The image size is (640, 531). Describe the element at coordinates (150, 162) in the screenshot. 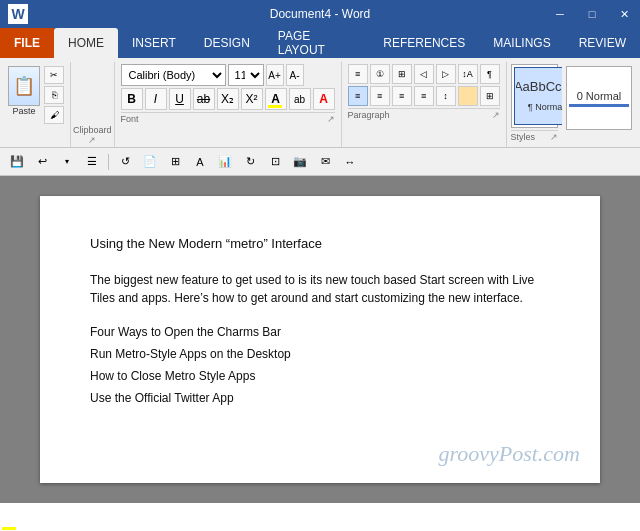

I see `new-doc-button: 📄` at that location.